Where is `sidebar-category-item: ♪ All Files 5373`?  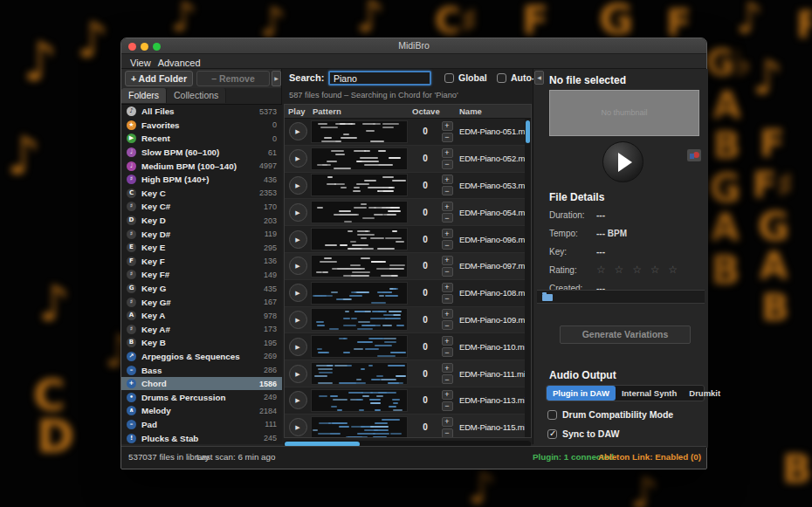
sidebar-category-item: ♪ All Files 5373 is located at coordinates (202, 112).